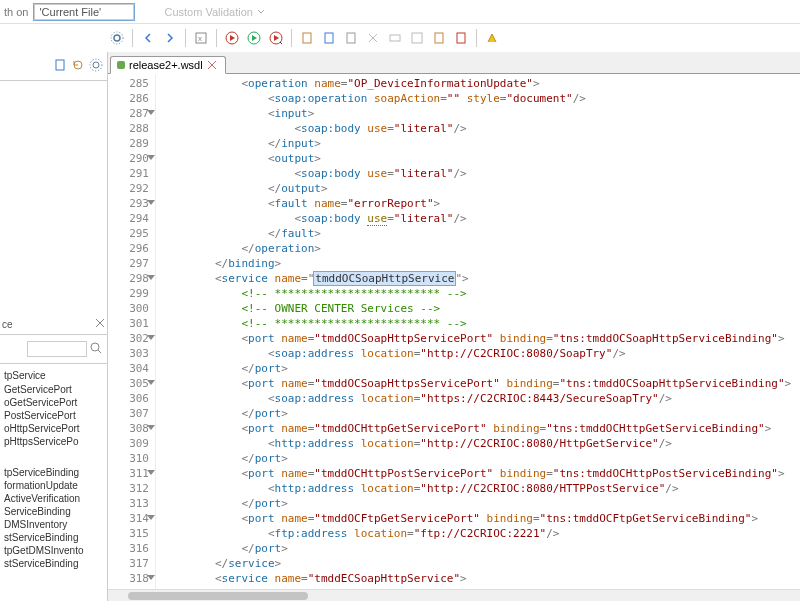  Describe the element at coordinates (128, 98) in the screenshot. I see `line-number: 286` at that location.